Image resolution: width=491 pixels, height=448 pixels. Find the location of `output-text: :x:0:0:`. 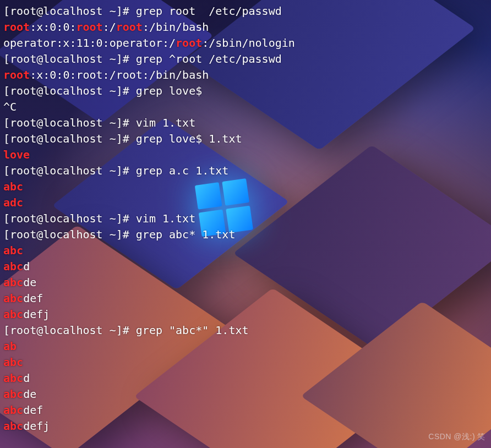

output-text: :x:0:0: is located at coordinates (53, 27).